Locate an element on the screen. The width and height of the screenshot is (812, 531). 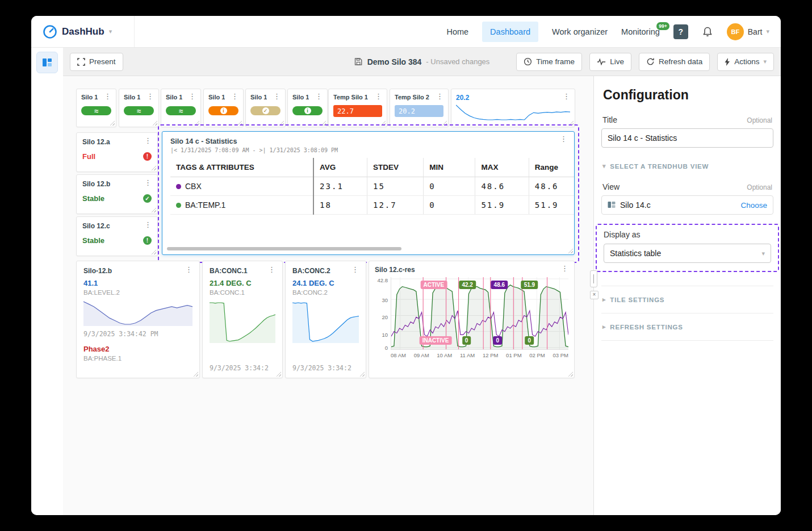
alert-badge-icon: ! is located at coordinates (148, 157).